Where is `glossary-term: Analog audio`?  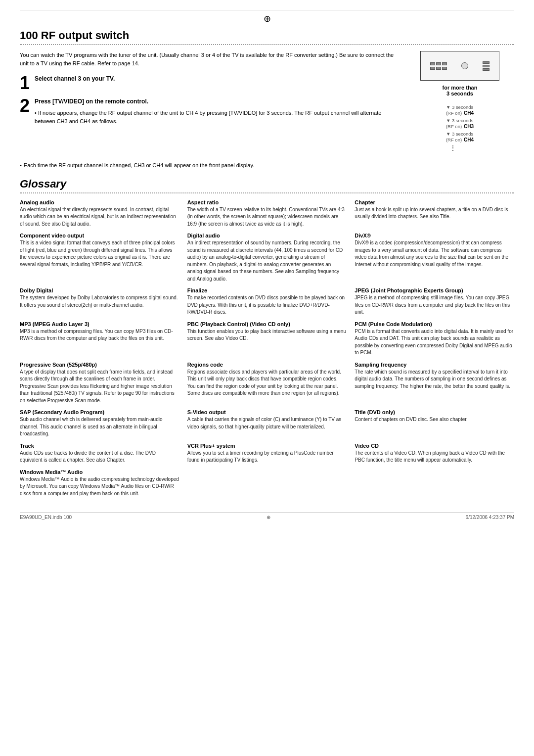 glossary-term: Analog audio is located at coordinates (100, 202).